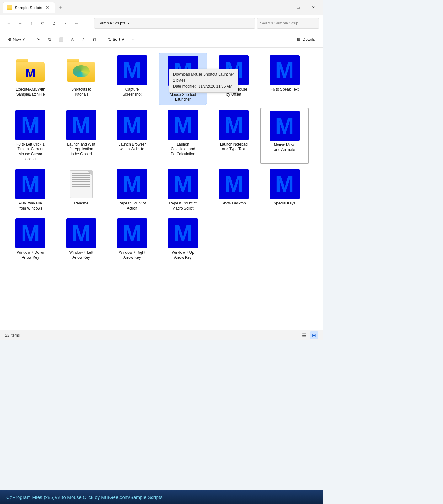  Describe the element at coordinates (9, 23) in the screenshot. I see `back-button: ←` at that location.